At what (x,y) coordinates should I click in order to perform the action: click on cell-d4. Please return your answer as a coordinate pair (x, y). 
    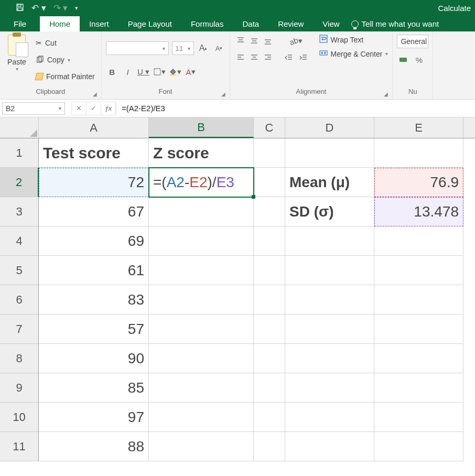
    Looking at the image, I should click on (330, 241).